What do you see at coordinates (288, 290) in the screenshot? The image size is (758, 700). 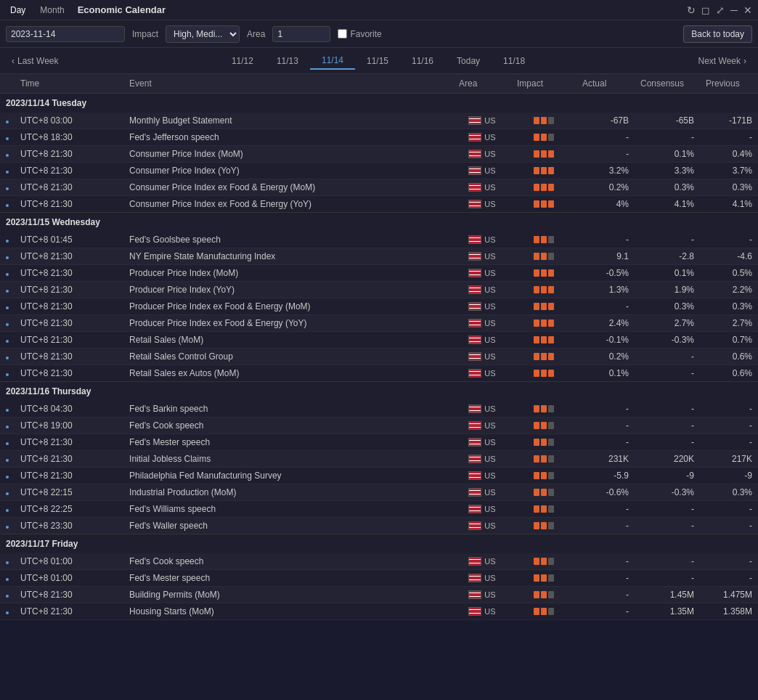 I see `row-event: Producer Price Index (YoY)` at bounding box center [288, 290].